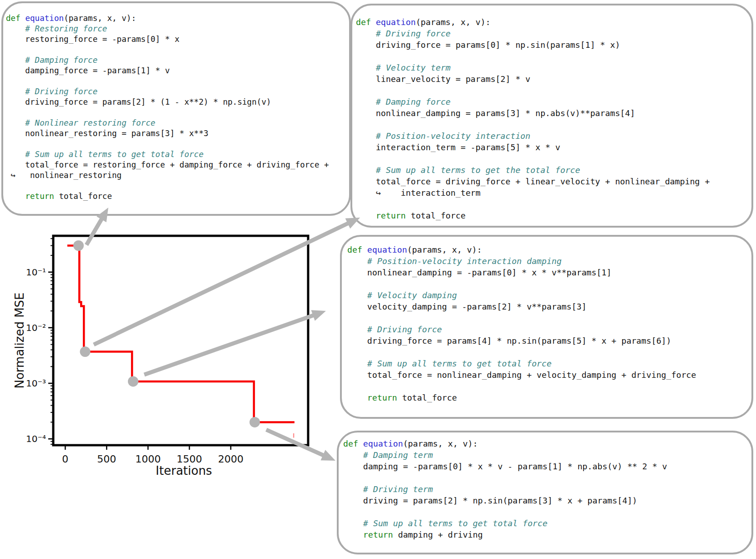 The image size is (756, 559). What do you see at coordinates (546, 501) in the screenshot?
I see `code-line: driving = params[2] * np.sin(params[3] *…` at bounding box center [546, 501].